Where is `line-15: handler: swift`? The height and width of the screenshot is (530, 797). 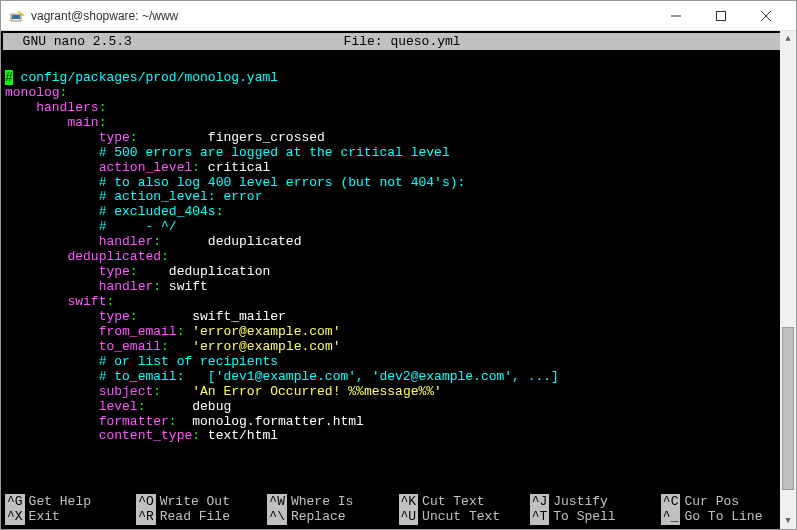 line-15: handler: swift is located at coordinates (106, 286).